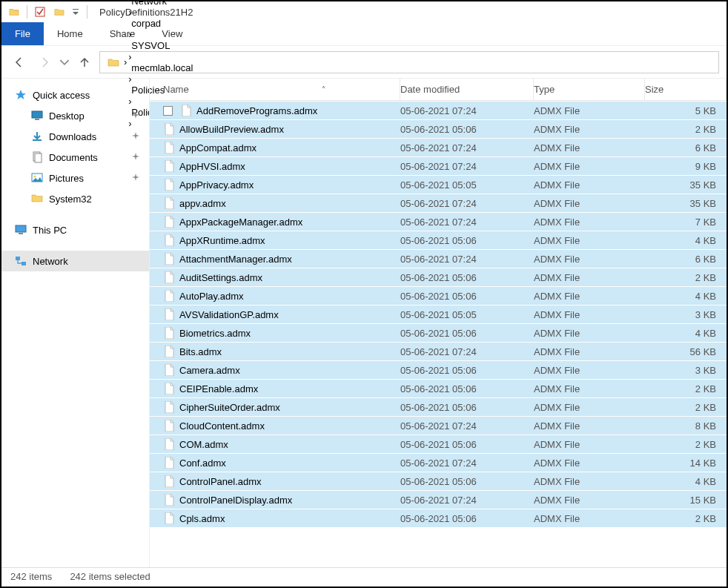 This screenshot has width=728, height=588. What do you see at coordinates (76, 95) in the screenshot?
I see `sidebar-quick-access: Quick access` at bounding box center [76, 95].